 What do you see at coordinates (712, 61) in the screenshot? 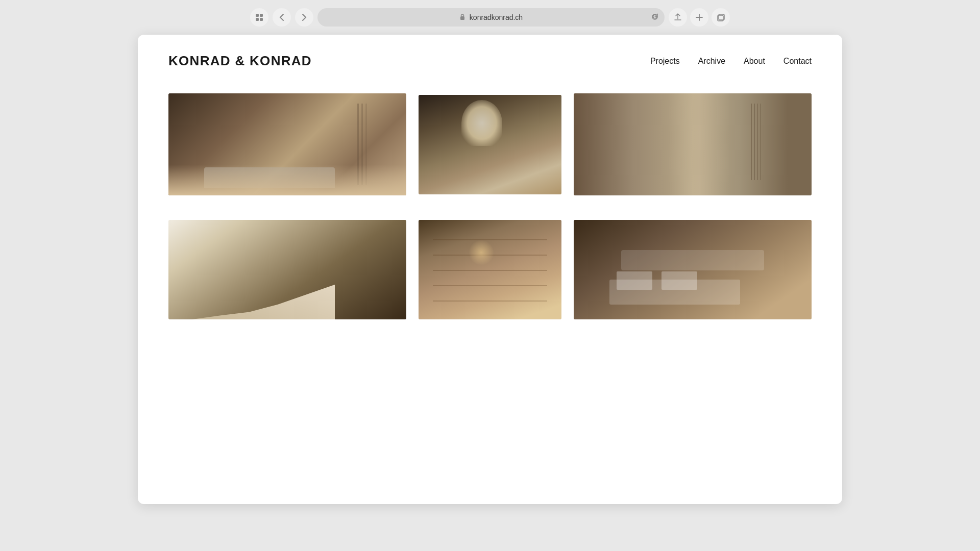
I see `nav-archive: Archive` at bounding box center [712, 61].